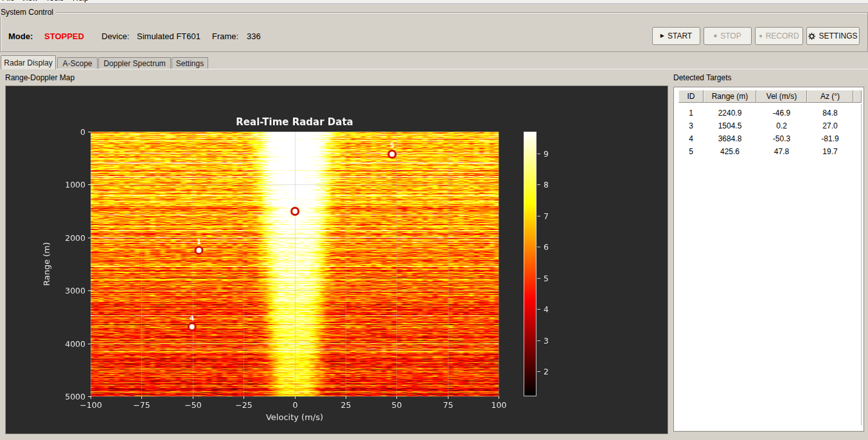 This screenshot has width=868, height=440. Describe the element at coordinates (691, 96) in the screenshot. I see `column-header: ID` at that location.